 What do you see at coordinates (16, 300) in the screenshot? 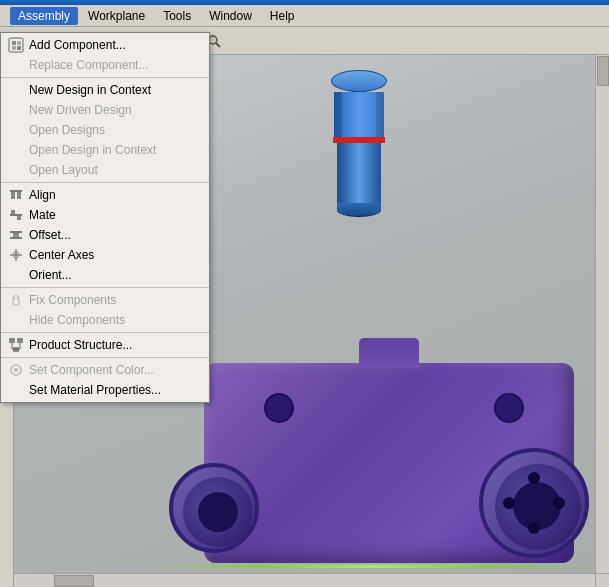
I see `fix-components-icon` at bounding box center [16, 300].